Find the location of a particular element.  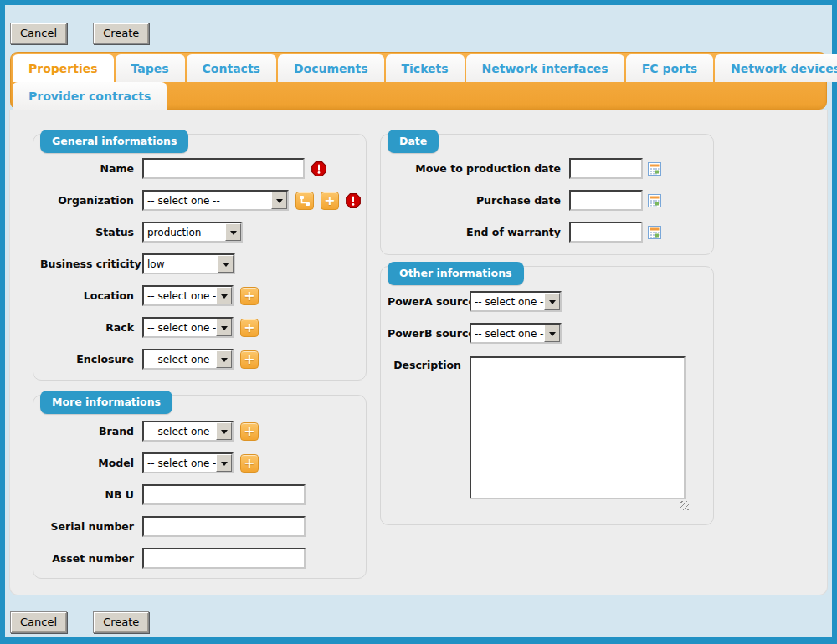

brand-row: Brand -- select one -- + is located at coordinates (203, 432).